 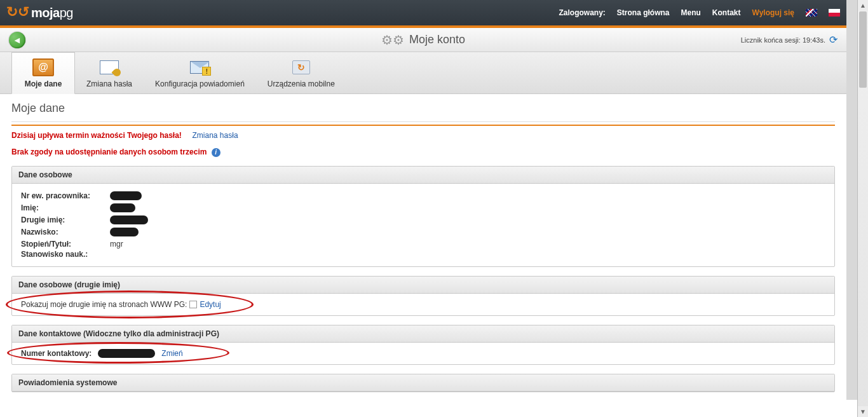 I want to click on panel-header: Dane osobowe, so click(x=423, y=175).